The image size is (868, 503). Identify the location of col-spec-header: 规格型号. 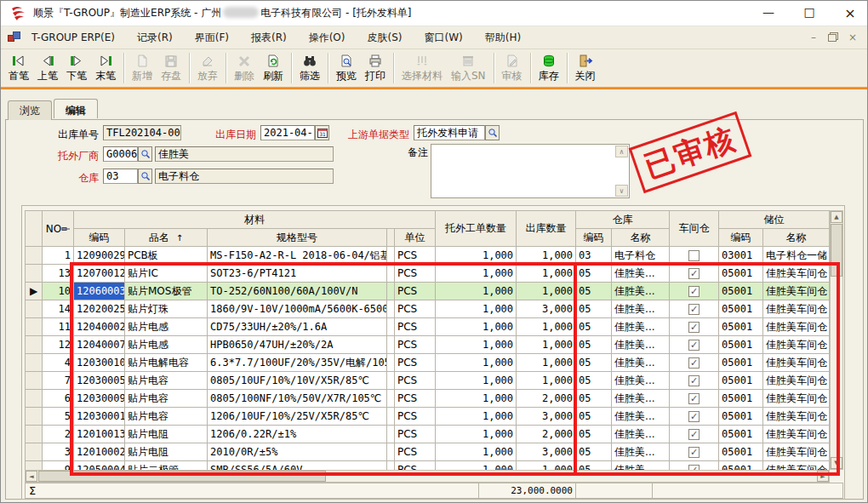
(298, 238).